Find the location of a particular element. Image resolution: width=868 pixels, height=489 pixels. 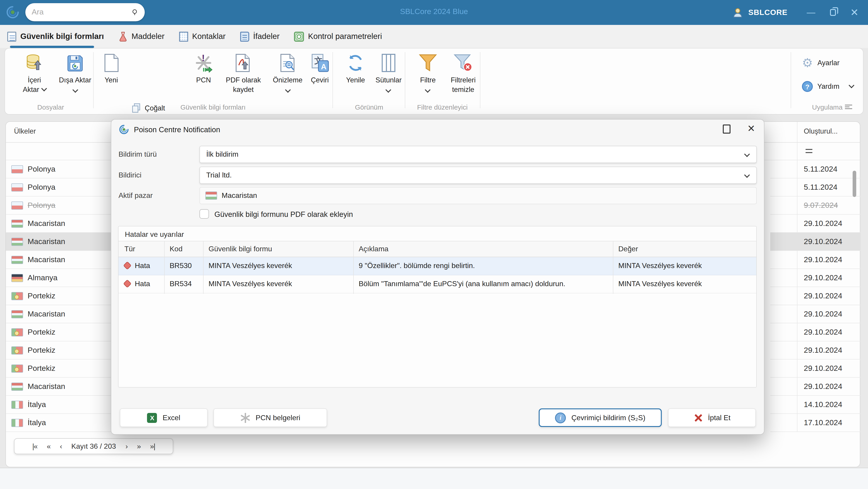

preview-button: Önizleme is located at coordinates (288, 80).